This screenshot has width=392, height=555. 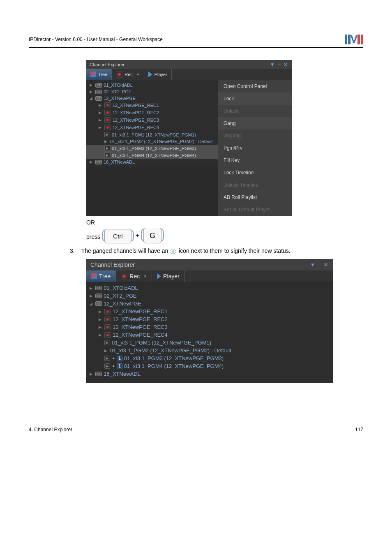 What do you see at coordinates (121, 288) in the screenshot?
I see `tree-label: 01_XTOldADL` at bounding box center [121, 288].